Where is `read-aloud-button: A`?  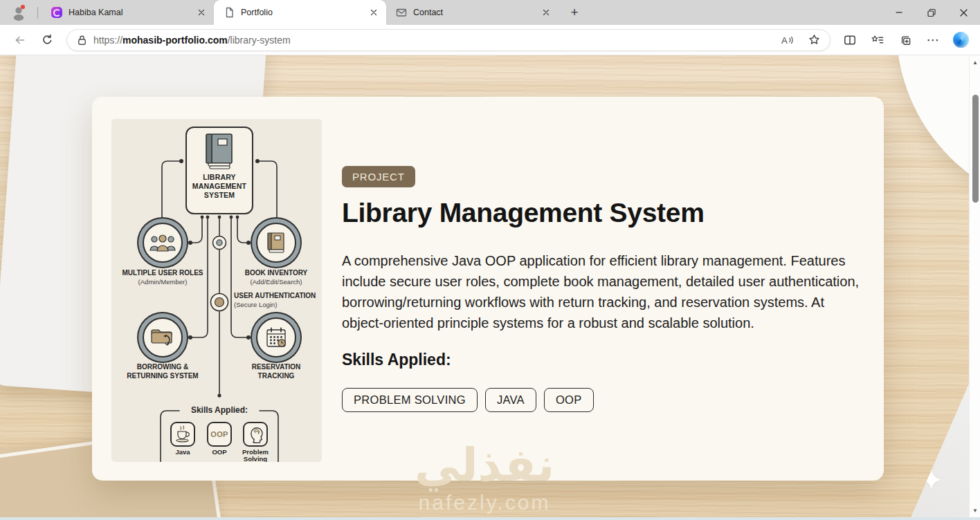
read-aloud-button: A is located at coordinates (787, 40).